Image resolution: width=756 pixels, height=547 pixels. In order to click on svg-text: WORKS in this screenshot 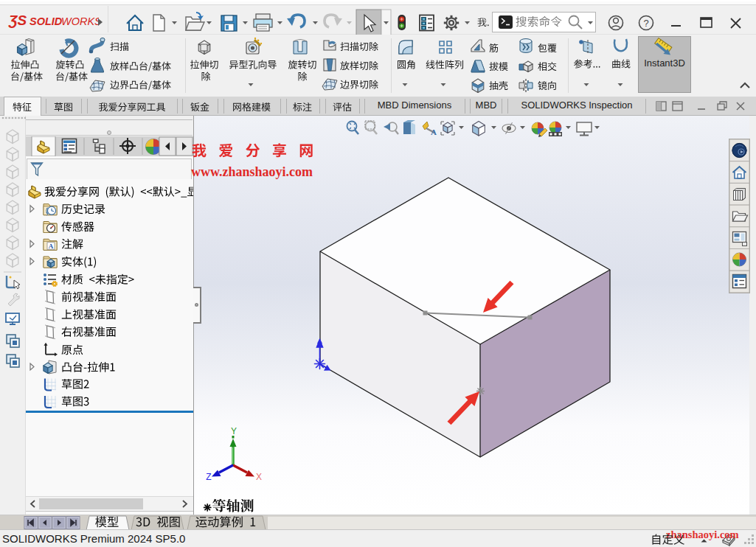, I will do `click(80, 21)`.